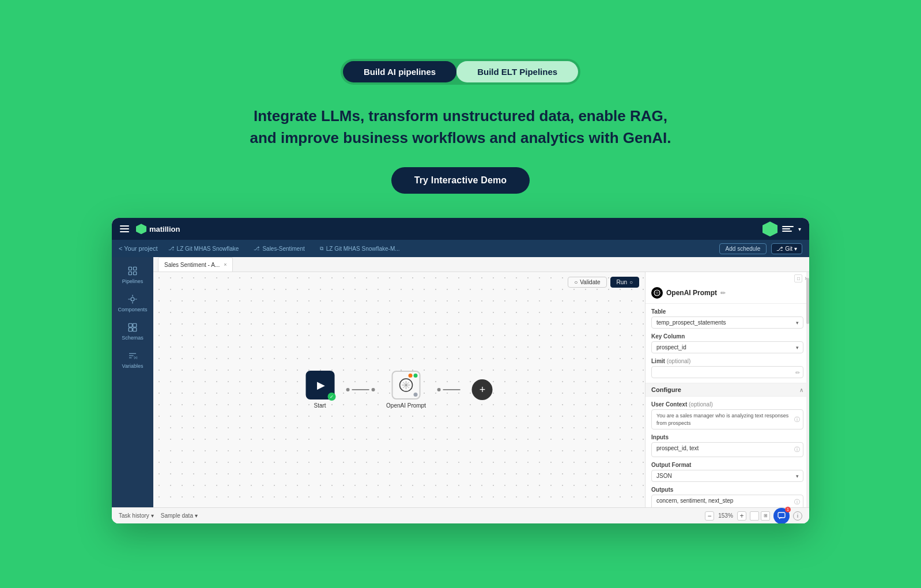 Image resolution: width=921 pixels, height=588 pixels. I want to click on matillion-logo: matillion, so click(158, 229).